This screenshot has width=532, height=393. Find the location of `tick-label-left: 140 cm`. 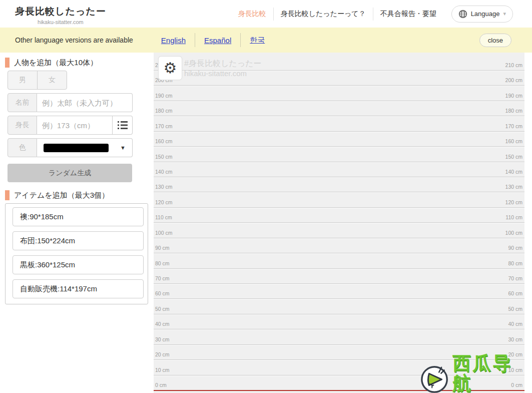

tick-label-left: 140 cm is located at coordinates (164, 172).